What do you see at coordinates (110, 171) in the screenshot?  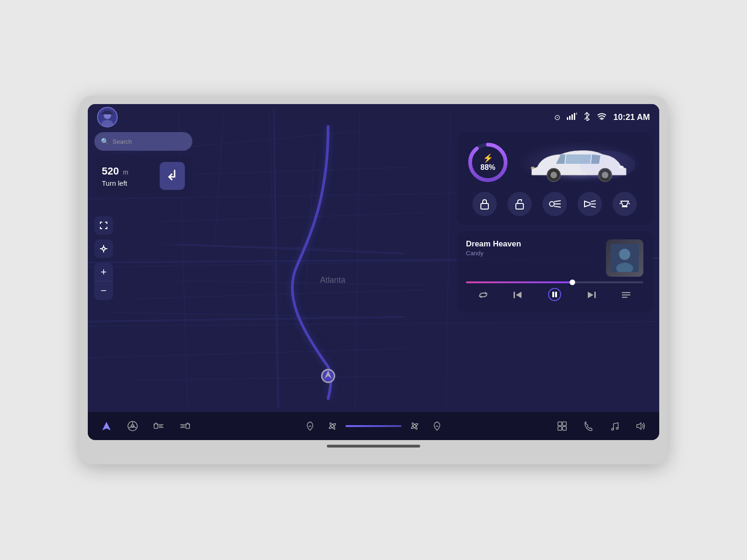 I see `nav-distance: 520` at bounding box center [110, 171].